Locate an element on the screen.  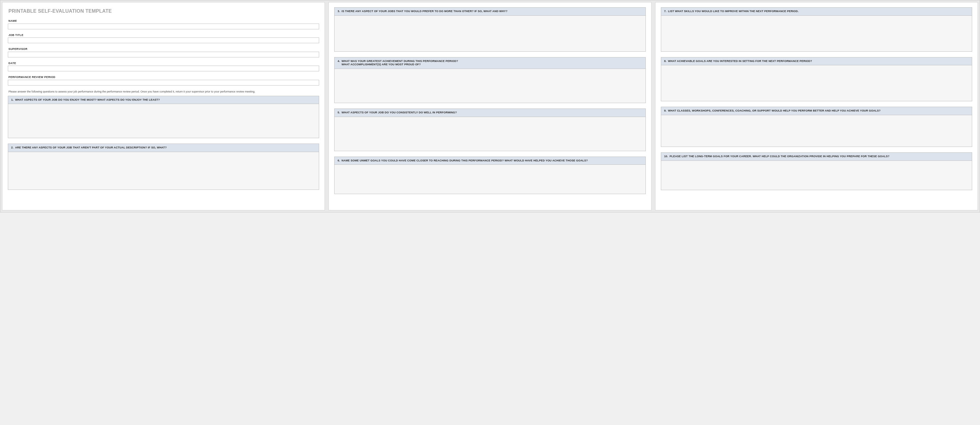
field-date: DATE is located at coordinates (164, 67).